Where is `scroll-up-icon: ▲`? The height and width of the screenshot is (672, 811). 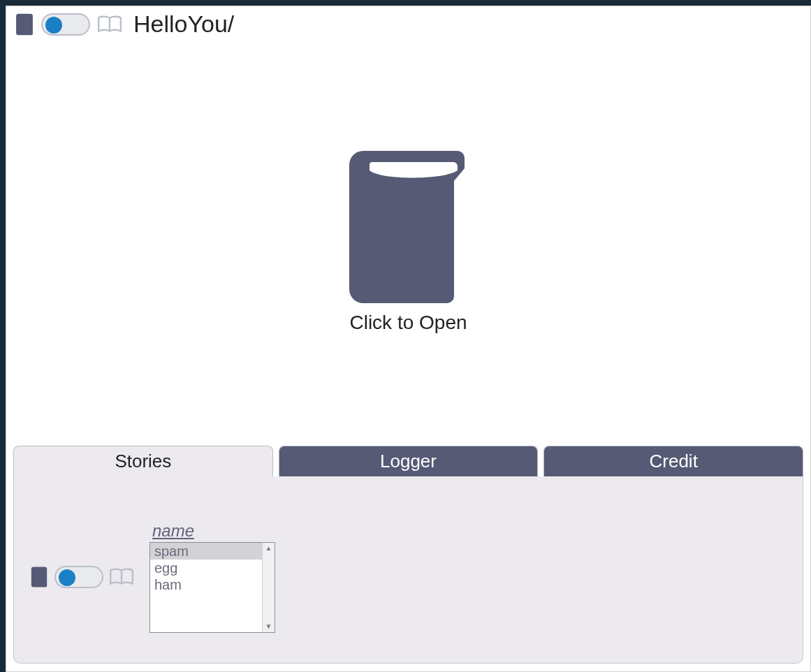 scroll-up-icon: ▲ is located at coordinates (269, 548).